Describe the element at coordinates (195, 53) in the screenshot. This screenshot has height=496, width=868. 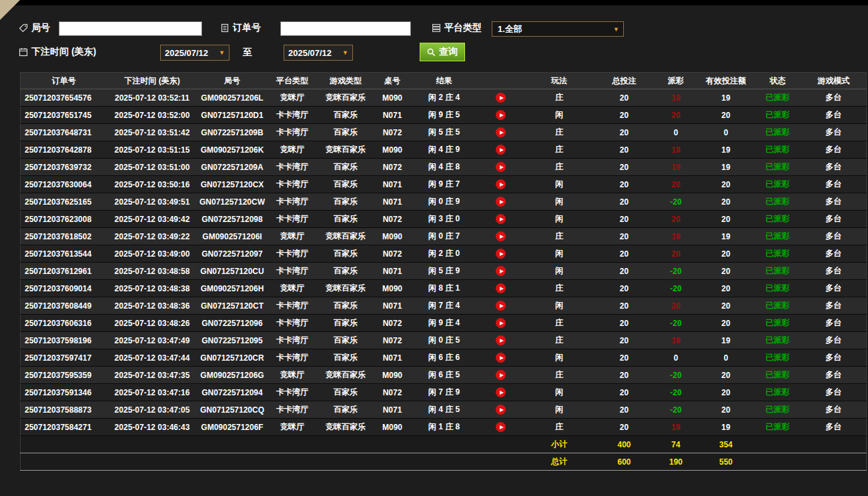
I see `date-from-button: 2025/07/12 ▼` at that location.